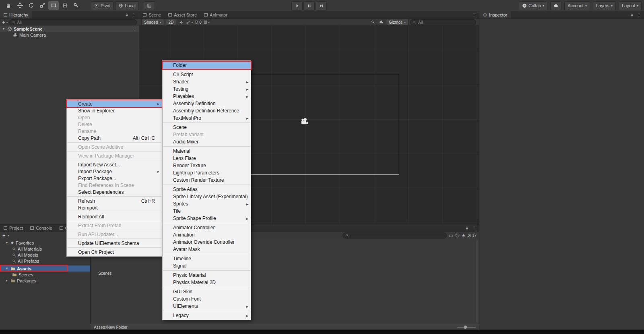 This screenshot has height=334, width=644. I want to click on tab-inspector: Inspector, so click(495, 15).